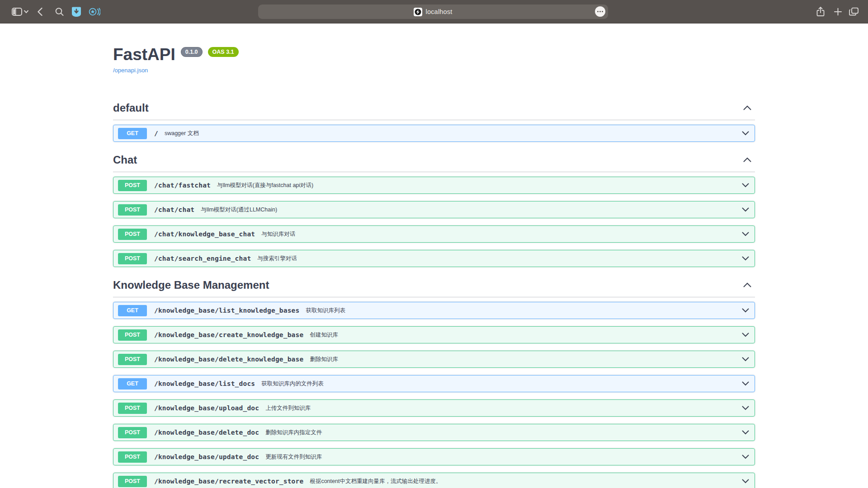  What do you see at coordinates (156, 133) in the screenshot?
I see `endpoint-path: /` at bounding box center [156, 133].